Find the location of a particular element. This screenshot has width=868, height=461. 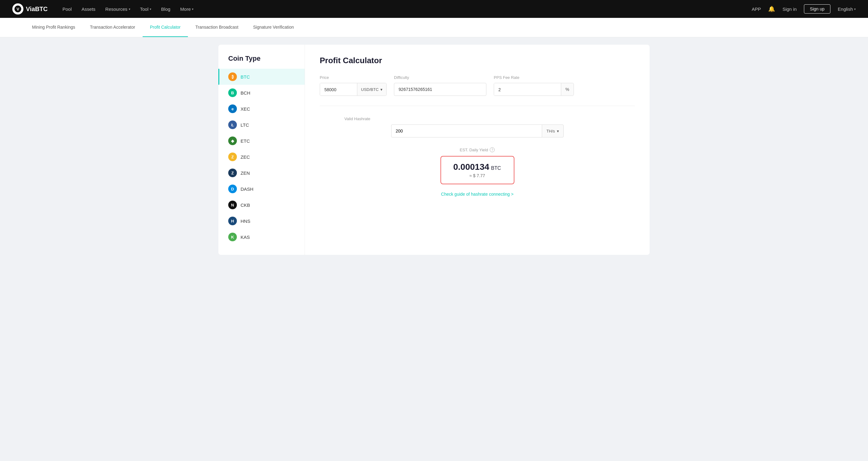

nav-tool: Tool ▾ is located at coordinates (146, 9).